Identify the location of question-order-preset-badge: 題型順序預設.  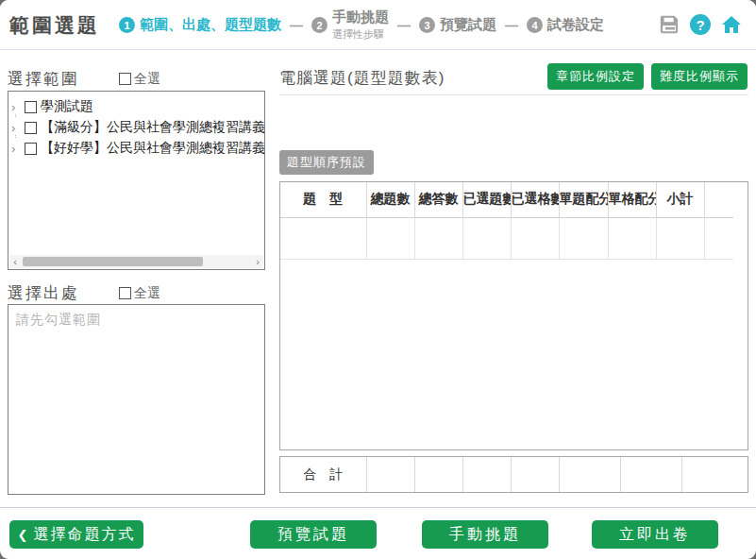
(327, 162).